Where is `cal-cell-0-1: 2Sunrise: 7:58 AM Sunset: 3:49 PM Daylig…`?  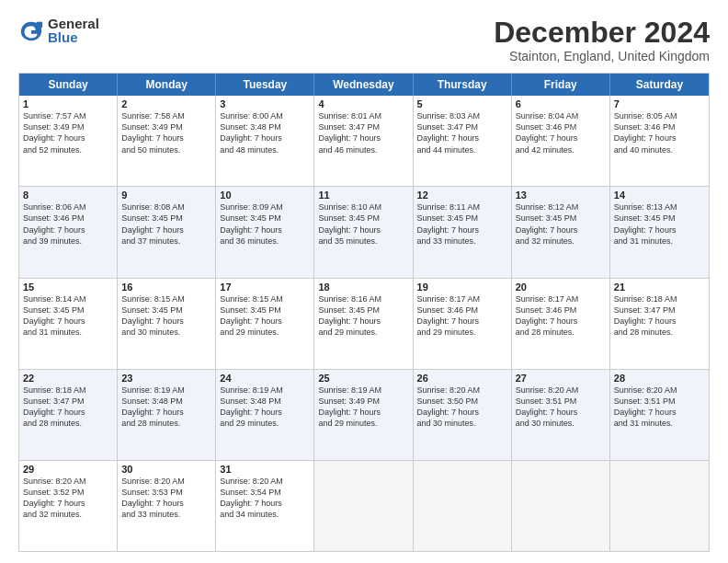
cal-cell-0-1: 2Sunrise: 7:58 AM Sunset: 3:49 PM Daylig… is located at coordinates (167, 141).